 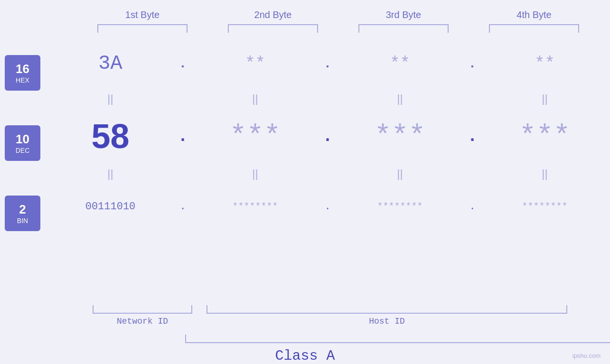 I want to click on byte3-header: 3rd Byte, so click(x=404, y=15).